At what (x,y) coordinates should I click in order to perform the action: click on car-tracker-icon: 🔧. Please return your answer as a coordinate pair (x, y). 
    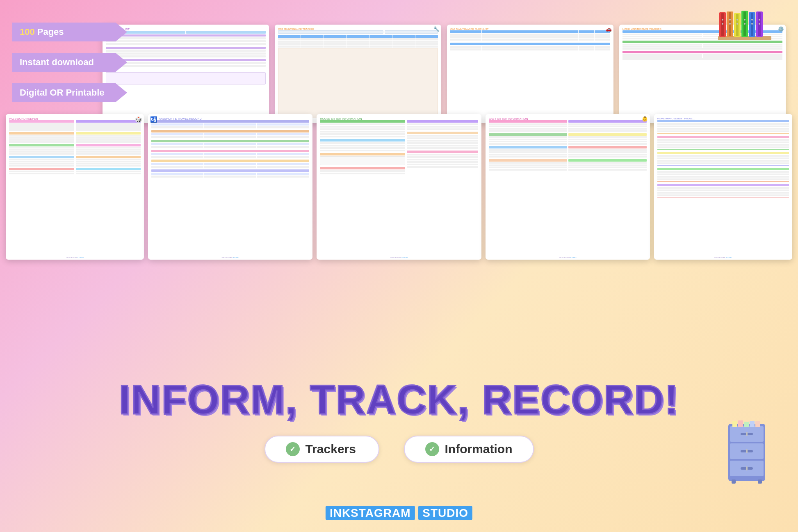
    Looking at the image, I should click on (436, 29).